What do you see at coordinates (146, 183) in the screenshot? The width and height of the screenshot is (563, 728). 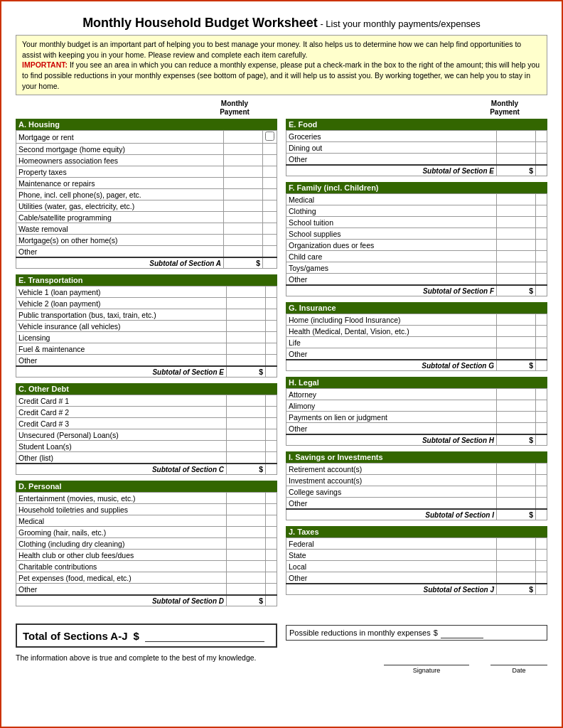 I see `table-row: Maintenance or repairs` at bounding box center [146, 183].